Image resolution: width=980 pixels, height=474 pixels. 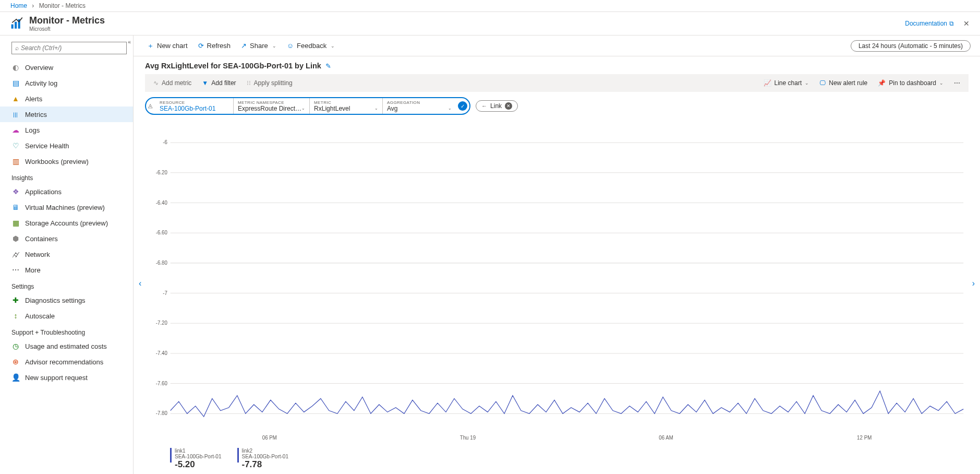 What do you see at coordinates (129, 42) in the screenshot?
I see `collapse-sidebar-icon: «` at bounding box center [129, 42].